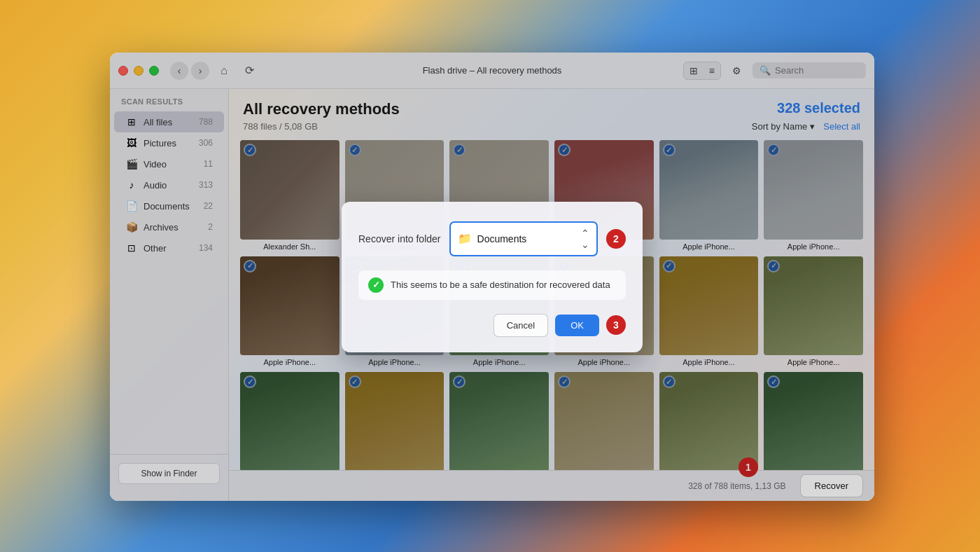 This screenshot has width=980, height=552. What do you see at coordinates (492, 239) in the screenshot?
I see `dialog-row: Recover into folder 📁 Documents ⌃⌄ 2` at bounding box center [492, 239].